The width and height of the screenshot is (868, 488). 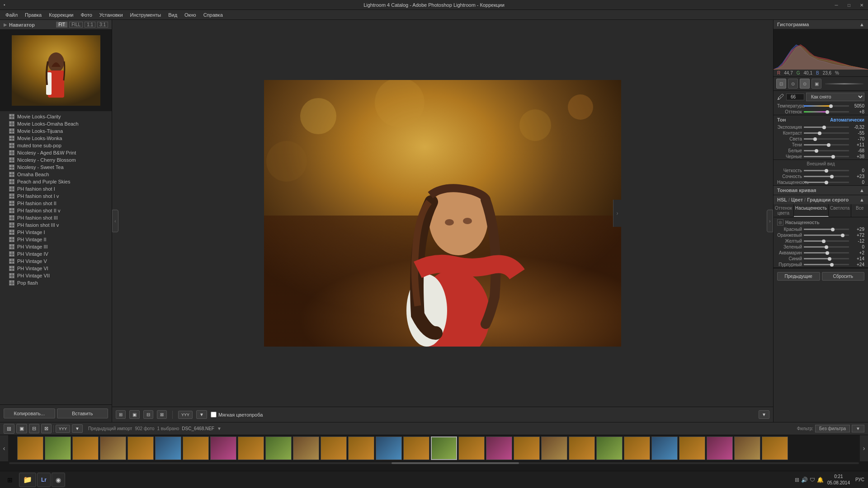 What do you see at coordinates (56, 225) in the screenshot?
I see `preset-item: PH fasion shot III v` at bounding box center [56, 225].